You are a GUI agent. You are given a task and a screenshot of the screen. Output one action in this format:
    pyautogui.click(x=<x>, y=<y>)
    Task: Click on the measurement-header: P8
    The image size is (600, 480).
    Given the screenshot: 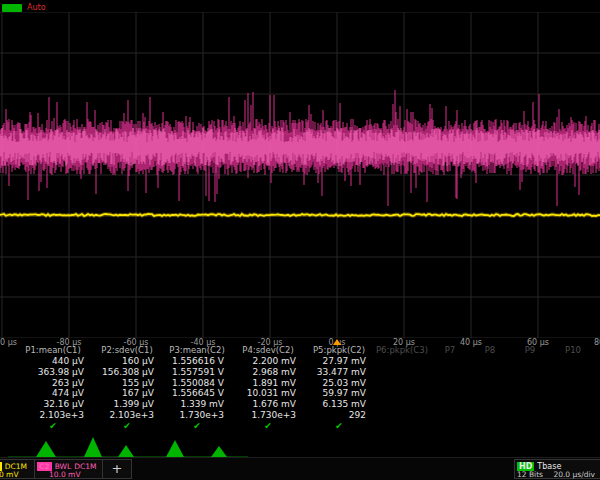 What is the action you would take?
    pyautogui.click(x=490, y=350)
    